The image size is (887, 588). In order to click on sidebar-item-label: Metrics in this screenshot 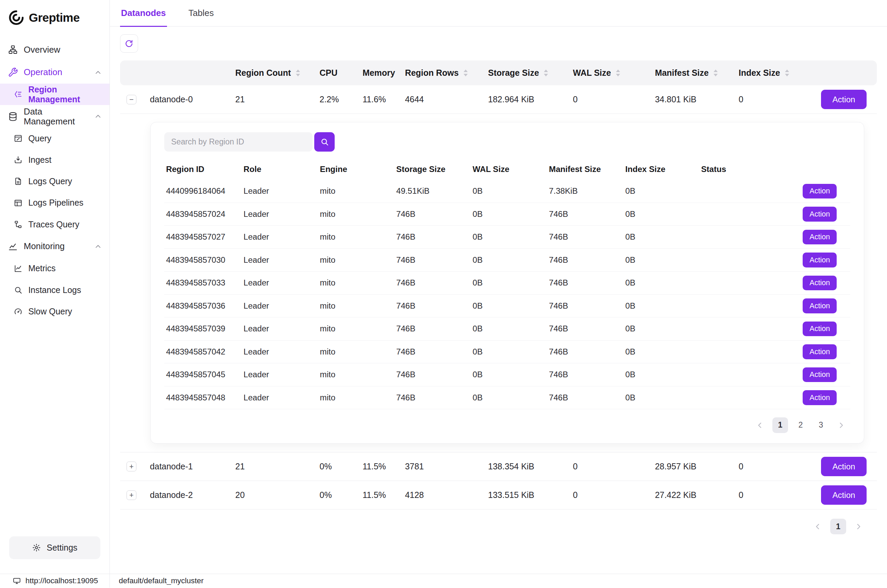, I will do `click(42, 268)`.